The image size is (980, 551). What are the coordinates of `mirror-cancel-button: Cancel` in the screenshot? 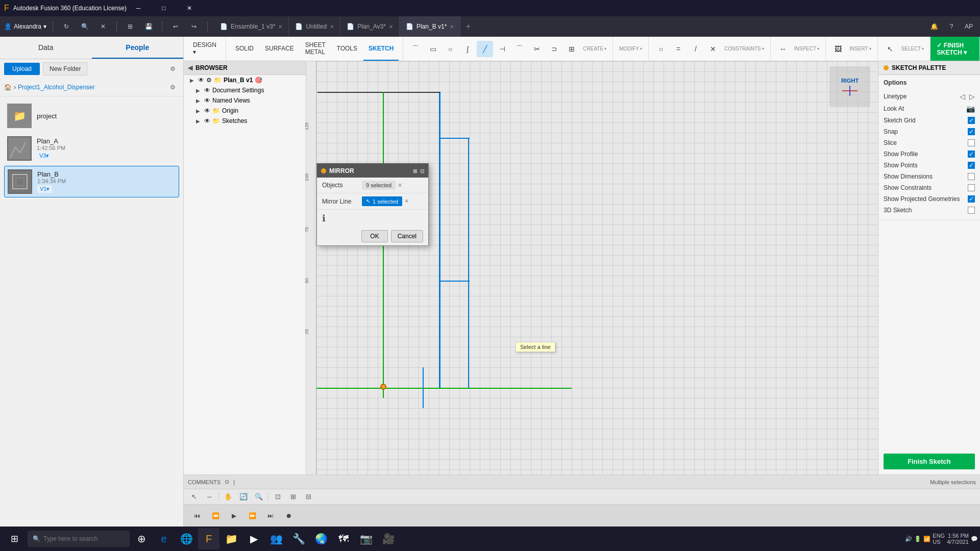 It's located at (407, 236).